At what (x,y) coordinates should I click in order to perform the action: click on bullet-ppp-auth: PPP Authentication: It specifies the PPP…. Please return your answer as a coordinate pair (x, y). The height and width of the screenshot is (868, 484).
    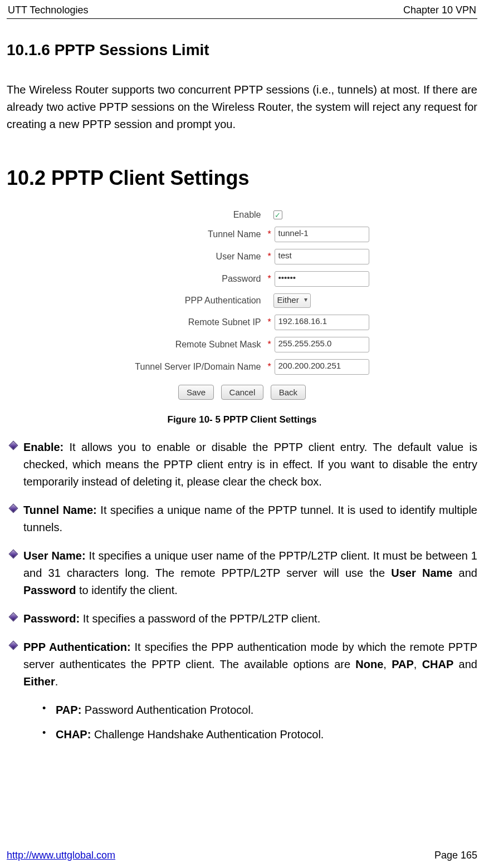
    Looking at the image, I should click on (242, 665).